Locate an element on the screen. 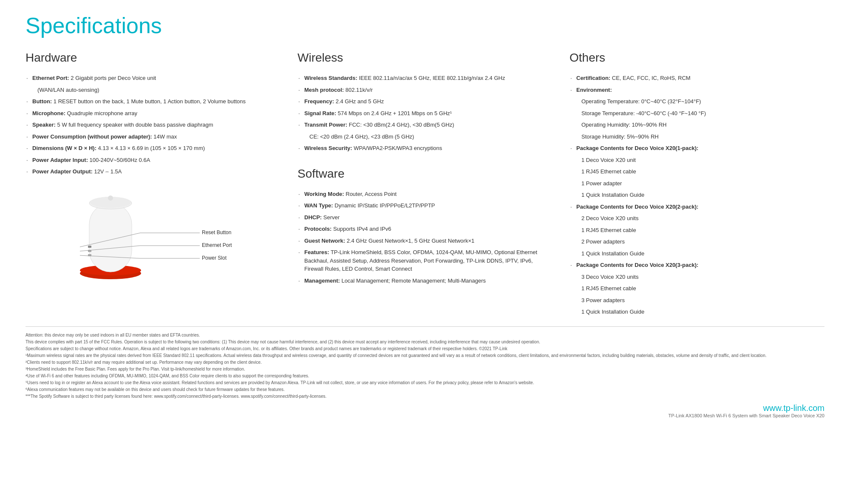 The height and width of the screenshot is (504, 850). spec-item: Wireless Security: WPA/WPA2-PSK/WPA3 enc… is located at coordinates (425, 148).